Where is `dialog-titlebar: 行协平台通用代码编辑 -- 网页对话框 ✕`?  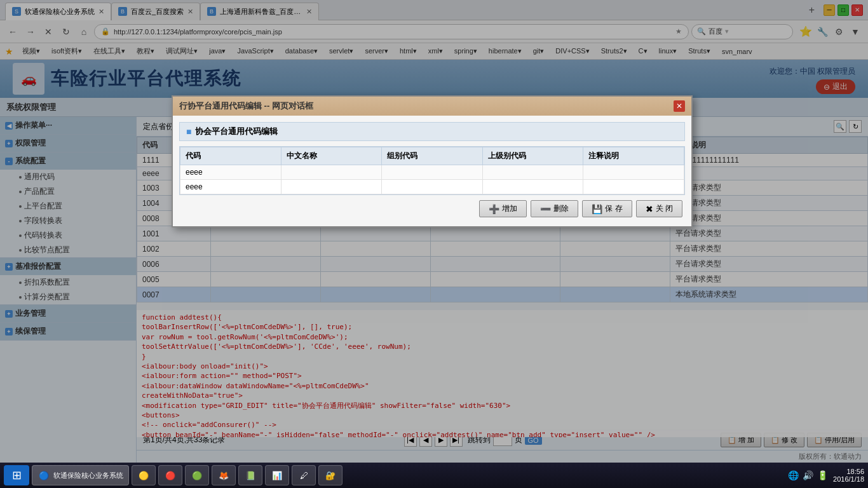 dialog-titlebar: 行协平台通用代码编辑 -- 网页对话框 ✕ is located at coordinates (432, 106).